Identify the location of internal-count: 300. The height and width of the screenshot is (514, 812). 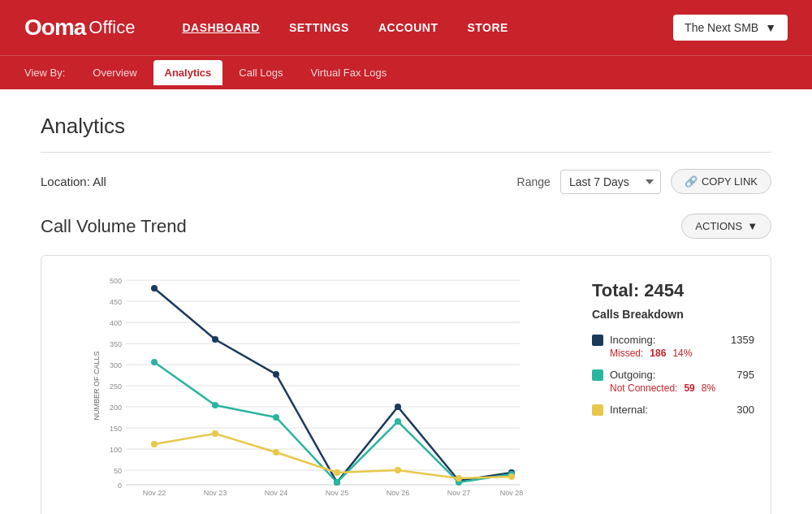
(745, 409).